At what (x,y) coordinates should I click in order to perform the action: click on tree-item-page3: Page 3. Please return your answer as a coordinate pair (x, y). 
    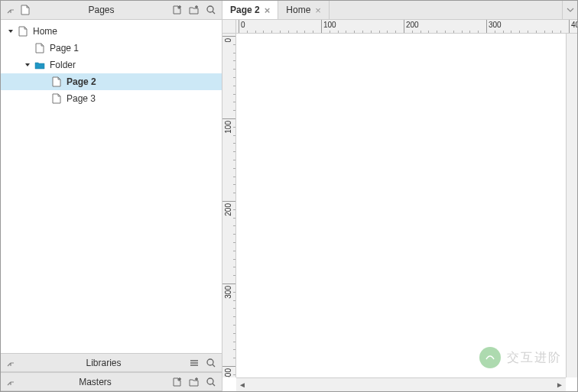
    Looking at the image, I should click on (112, 99).